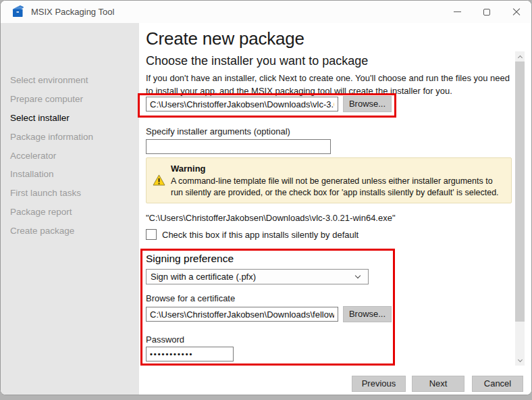  Describe the element at coordinates (188, 169) in the screenshot. I see `warning-title: Warning` at that location.